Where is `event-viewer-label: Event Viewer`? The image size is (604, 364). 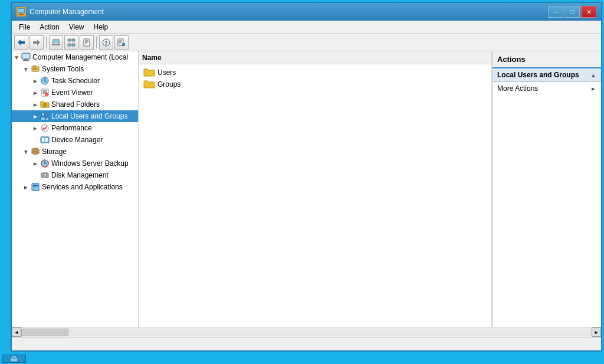
event-viewer-label: Event Viewer is located at coordinates (72, 93).